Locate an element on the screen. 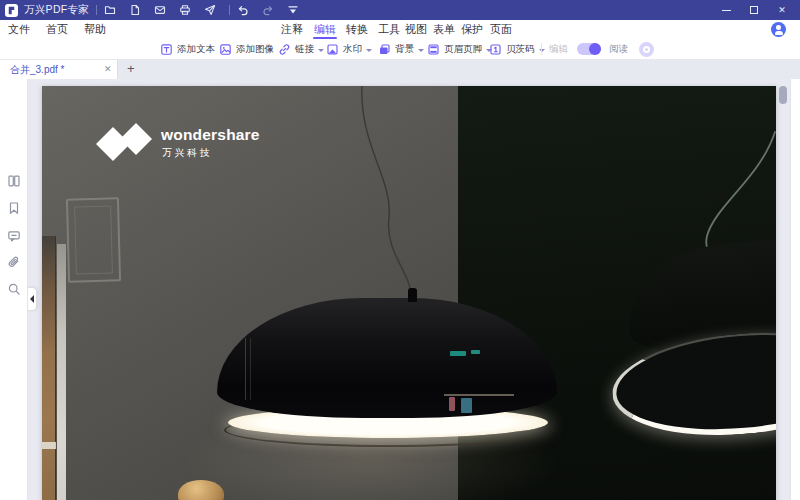 Image resolution: width=800 pixels, height=500 pixels. background-icon is located at coordinates (384, 50).